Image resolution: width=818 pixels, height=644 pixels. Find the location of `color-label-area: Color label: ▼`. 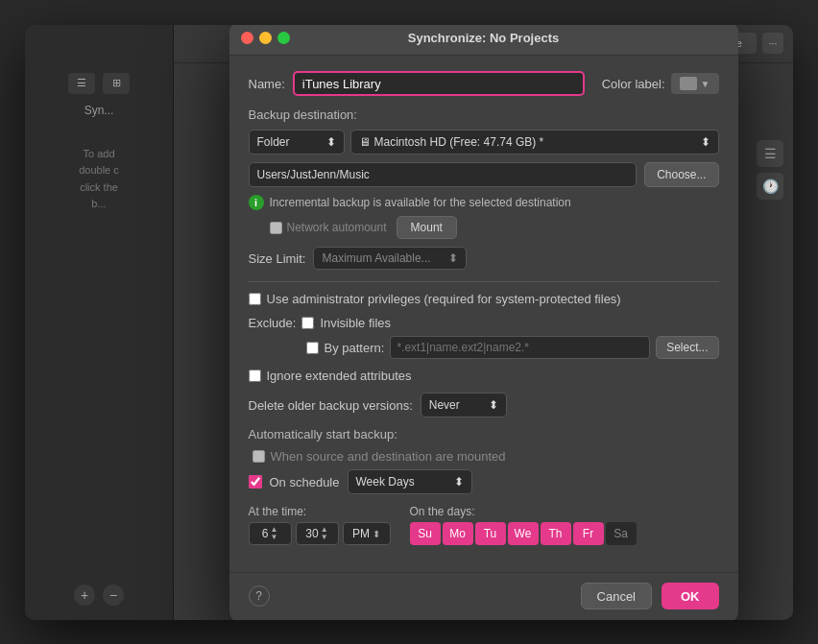

color-label-area: Color label: ▼ is located at coordinates (661, 83).